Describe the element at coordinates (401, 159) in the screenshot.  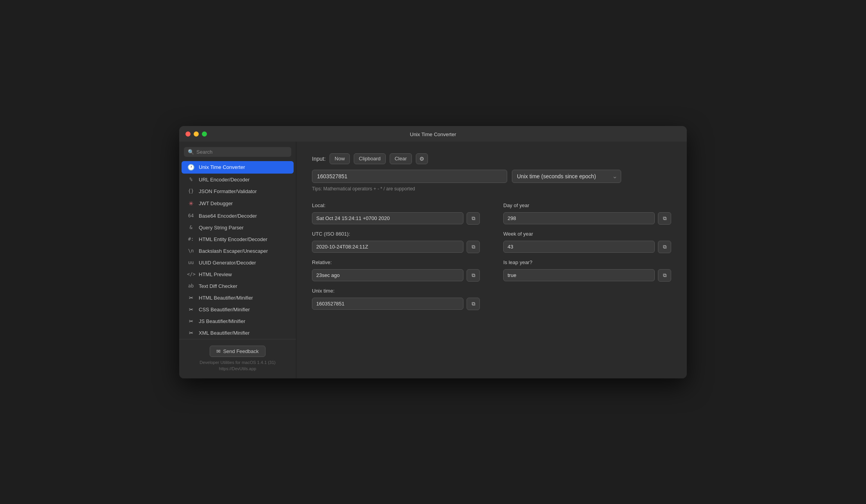
I see `clear-button: Clear` at that location.